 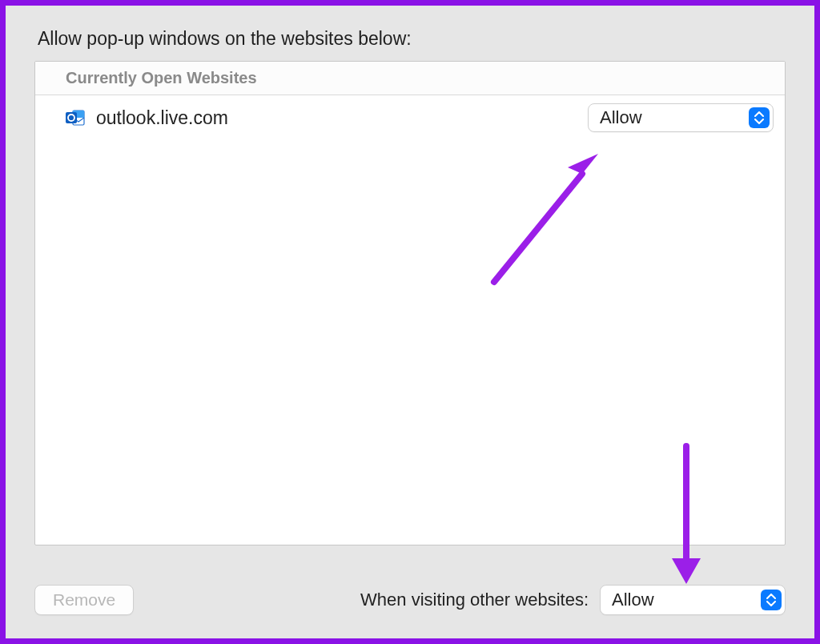 I want to click on site-permission-value: Allow, so click(x=674, y=118).